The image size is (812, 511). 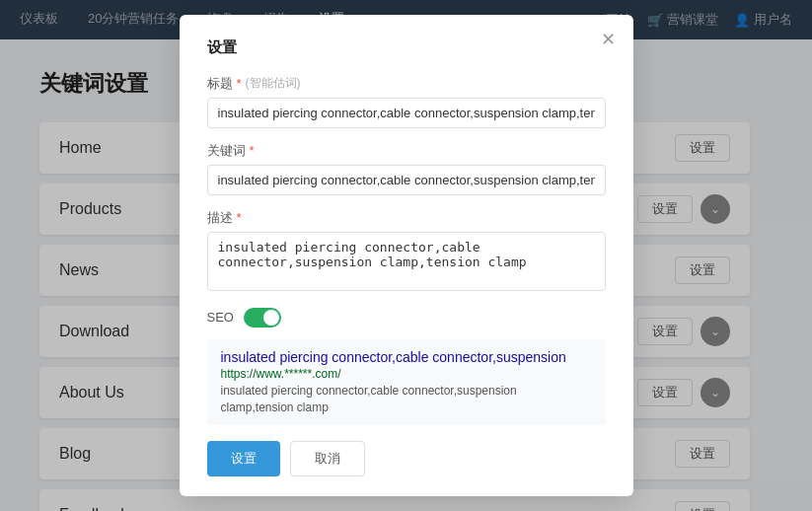 What do you see at coordinates (406, 252) in the screenshot?
I see `form-group-desc: 描述 * insulated piercing connector,cable …` at bounding box center [406, 252].